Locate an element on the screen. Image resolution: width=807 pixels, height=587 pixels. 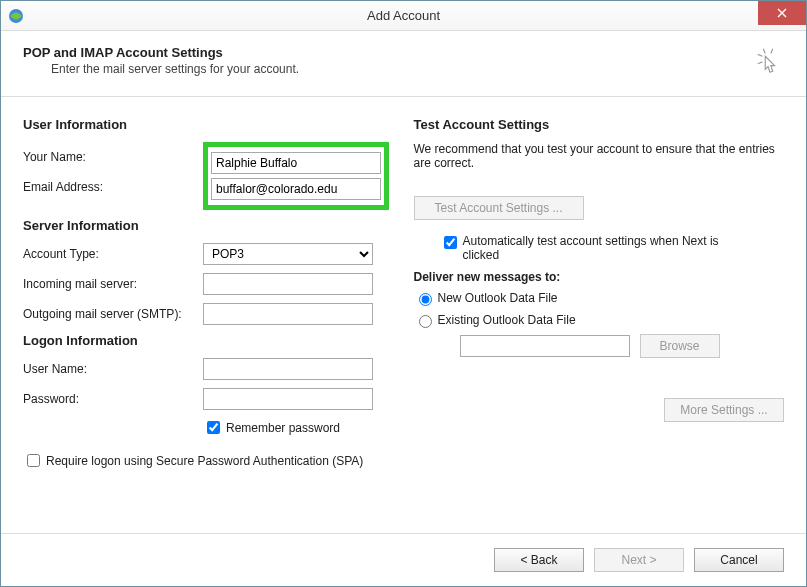
new-data-file-label: New Outlook Data File is located at coordinates (498, 298).